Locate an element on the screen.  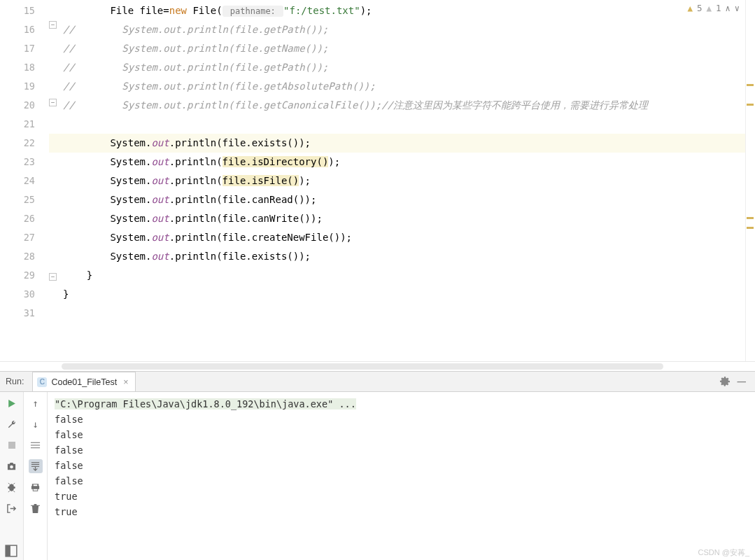
hide-panel-icon: — is located at coordinates (742, 382).